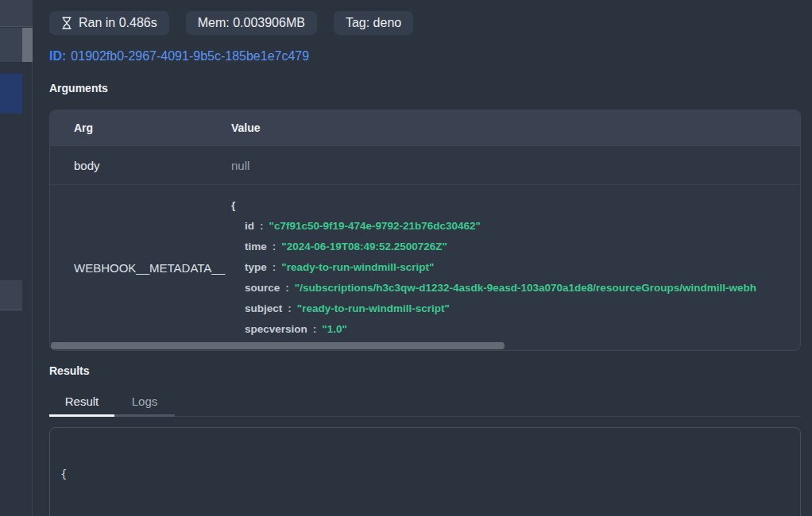  What do you see at coordinates (82, 402) in the screenshot?
I see `tab-result: Result` at bounding box center [82, 402].